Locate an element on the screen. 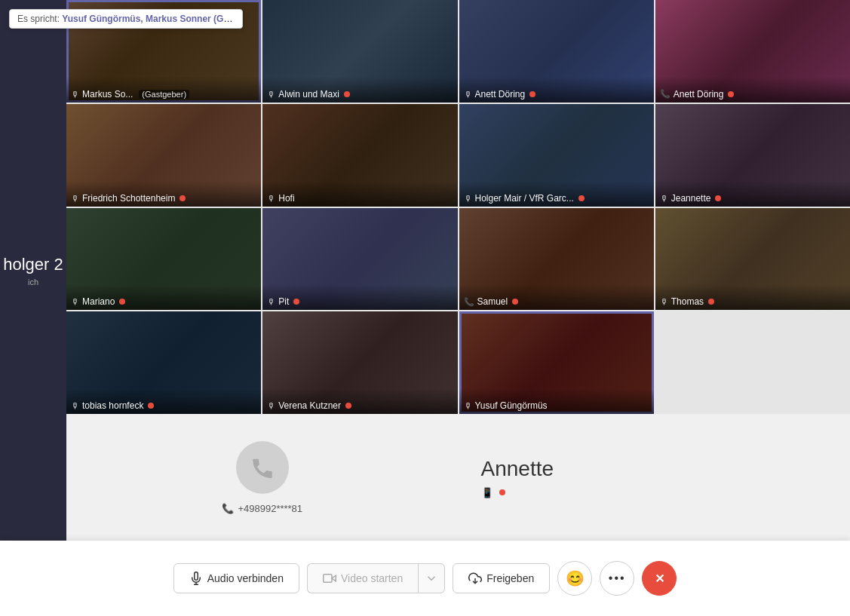 This screenshot has height=616, width=850. tile-tobias: 🎙 tobias hornfeck is located at coordinates (164, 363).